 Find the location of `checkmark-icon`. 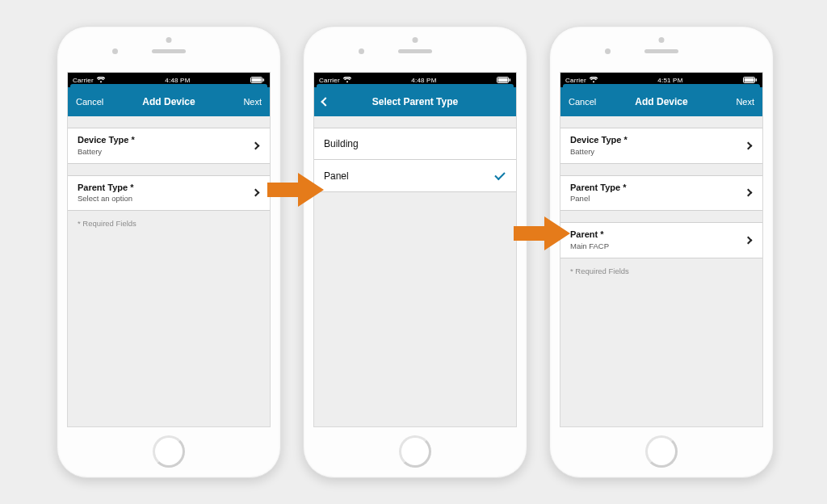

checkmark-icon is located at coordinates (499, 174).